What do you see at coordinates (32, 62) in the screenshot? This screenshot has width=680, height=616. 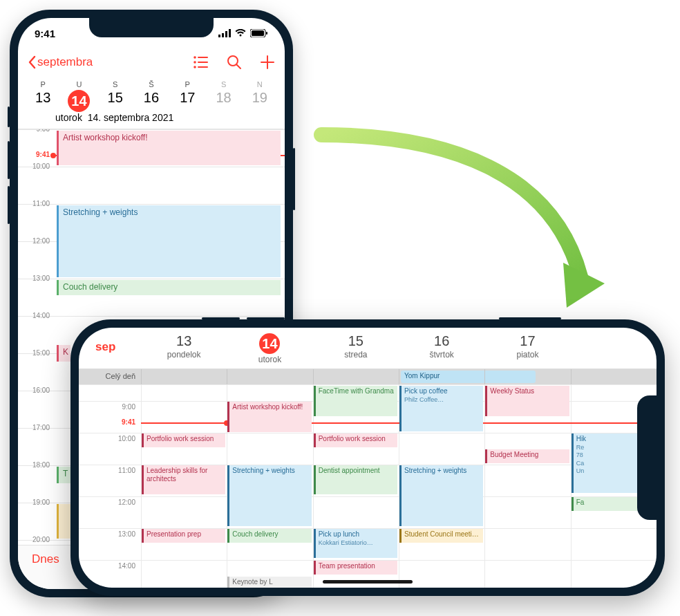 I see `chevron-left-icon` at bounding box center [32, 62].